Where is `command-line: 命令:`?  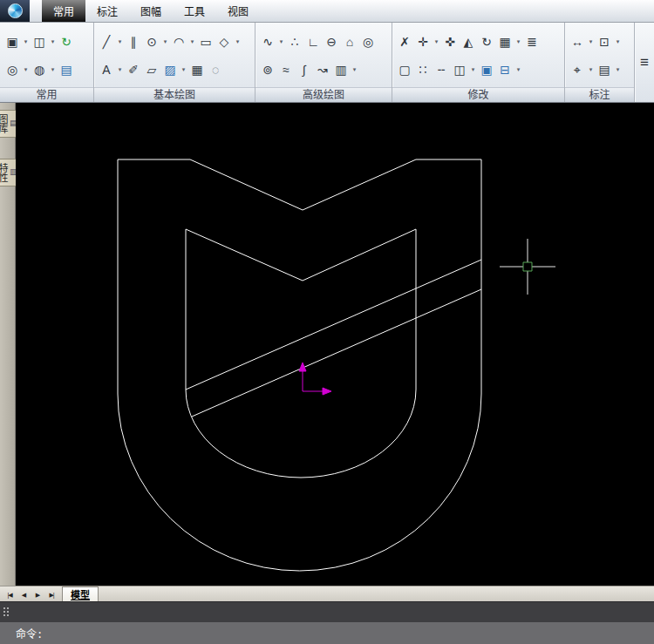
command-line: 命令: is located at coordinates (327, 633).